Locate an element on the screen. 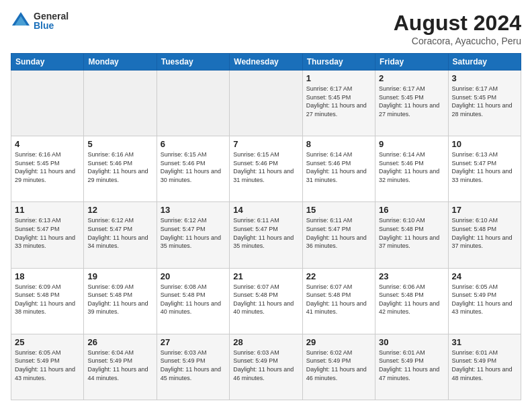 Image resolution: width=532 pixels, height=411 pixels. day-number: 3 is located at coordinates (485, 78).